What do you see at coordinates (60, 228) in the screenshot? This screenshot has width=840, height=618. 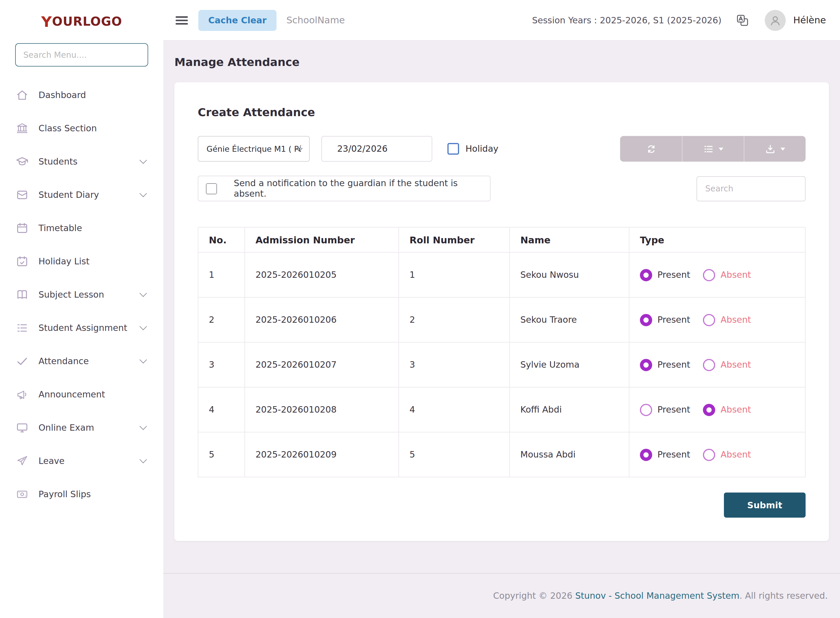 I see `sidebar-item-label: Timetable` at bounding box center [60, 228].